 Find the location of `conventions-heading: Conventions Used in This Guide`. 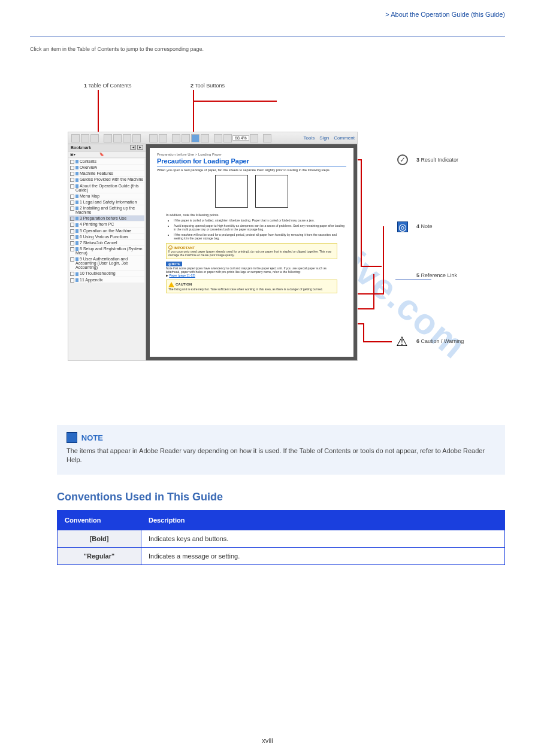

conventions-heading: Conventions Used in This Guide is located at coordinates (140, 497).